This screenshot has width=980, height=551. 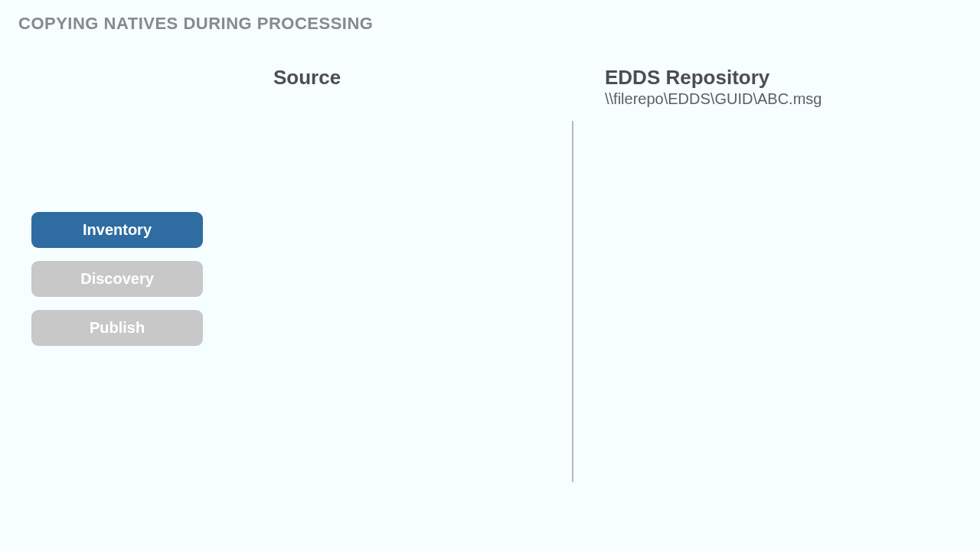 What do you see at coordinates (688, 78) in the screenshot?
I see `edds-repo-heading: EDDS Repository` at bounding box center [688, 78].